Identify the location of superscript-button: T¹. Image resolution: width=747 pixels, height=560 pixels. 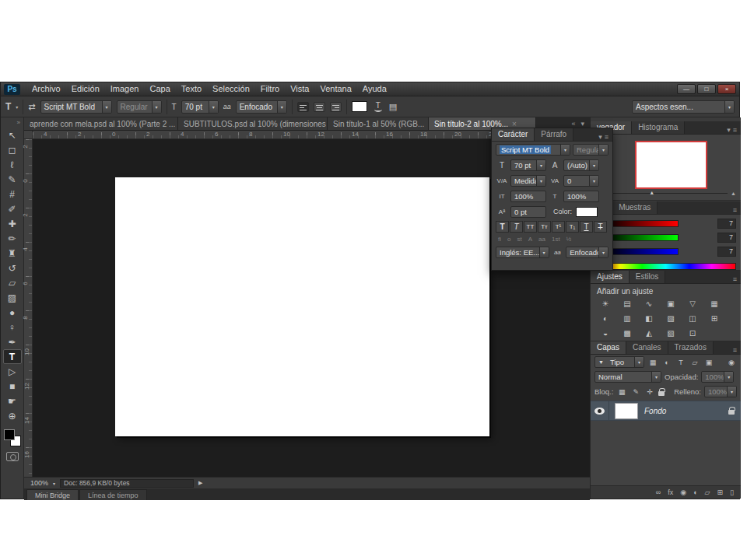
(559, 227).